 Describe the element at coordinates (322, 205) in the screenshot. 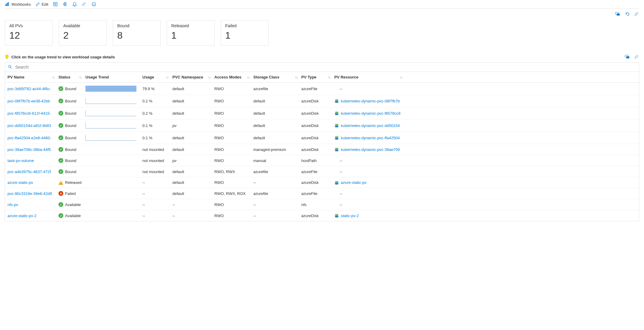

I see `table-row: nfs-pv ✓Available -- -- RWO -- nfs --` at that location.